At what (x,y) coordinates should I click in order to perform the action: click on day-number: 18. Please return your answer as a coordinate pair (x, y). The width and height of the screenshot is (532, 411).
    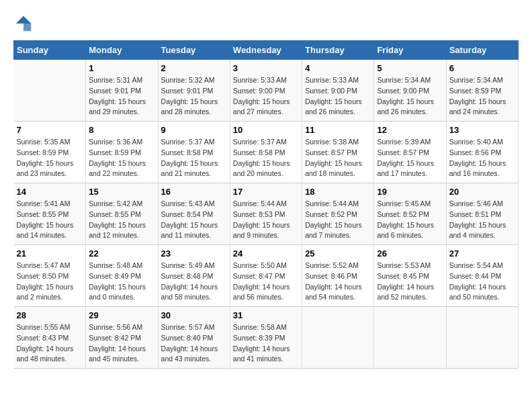
    Looking at the image, I should click on (338, 192).